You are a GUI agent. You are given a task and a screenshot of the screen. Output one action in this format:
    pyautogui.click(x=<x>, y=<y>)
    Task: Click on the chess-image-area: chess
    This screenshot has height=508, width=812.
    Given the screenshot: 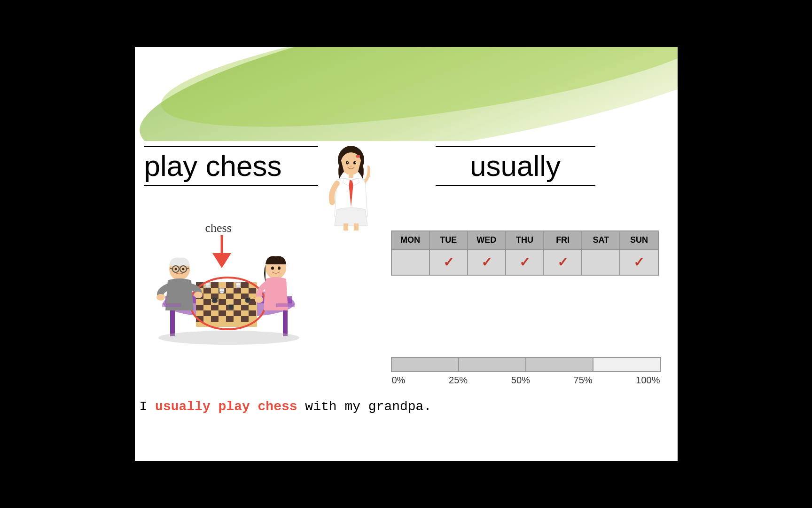 What is the action you would take?
    pyautogui.click(x=229, y=287)
    